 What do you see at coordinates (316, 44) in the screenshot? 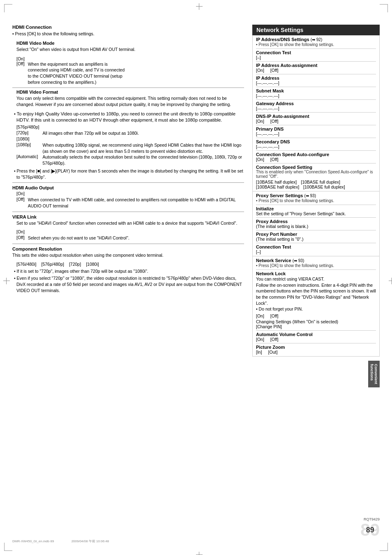
I see `ip-dns-subtitle: • Press [OK] to show the following setti…` at bounding box center [316, 44].